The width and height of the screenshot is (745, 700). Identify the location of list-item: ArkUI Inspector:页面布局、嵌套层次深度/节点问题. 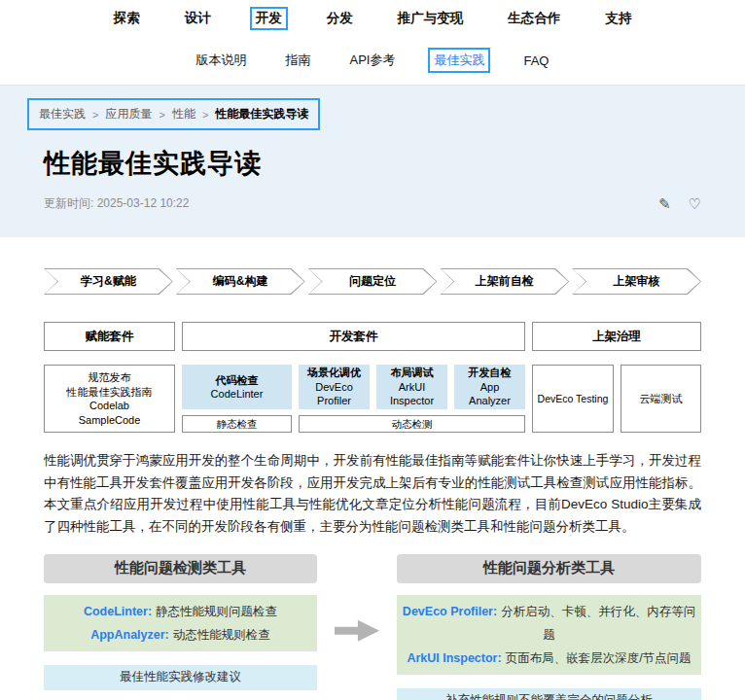
(549, 658).